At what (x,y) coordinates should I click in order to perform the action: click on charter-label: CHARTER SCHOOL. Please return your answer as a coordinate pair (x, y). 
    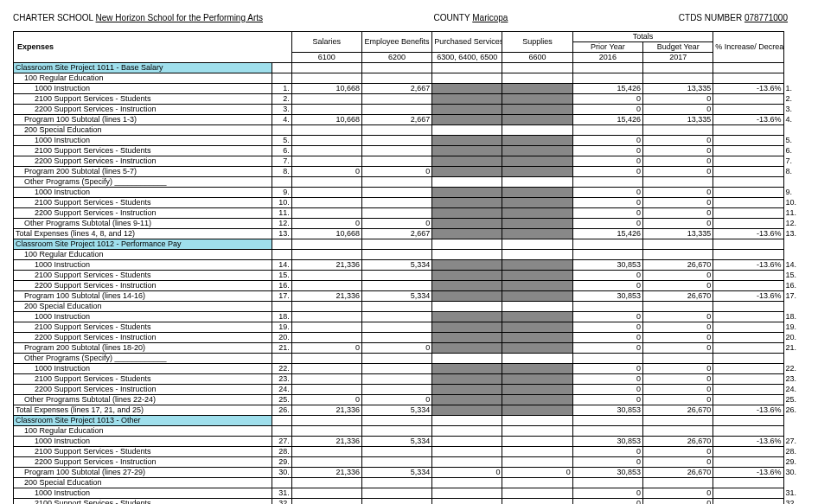
    Looking at the image, I should click on (54, 17).